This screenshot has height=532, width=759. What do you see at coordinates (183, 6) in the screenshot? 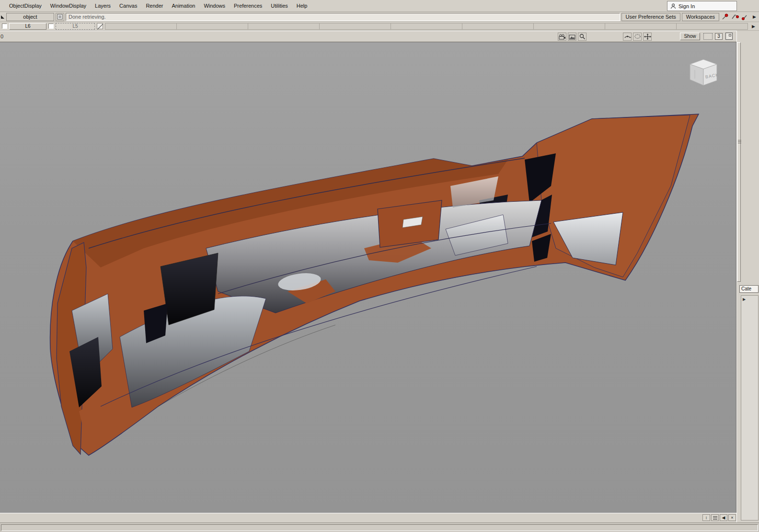
I see `menu-animation: Animation` at bounding box center [183, 6].